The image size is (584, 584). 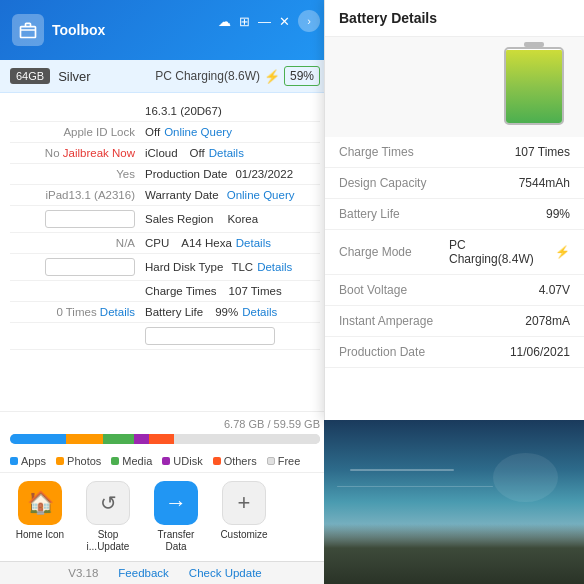 What do you see at coordinates (254, 243) in the screenshot?
I see `cpu-details-link: Details` at bounding box center [254, 243].